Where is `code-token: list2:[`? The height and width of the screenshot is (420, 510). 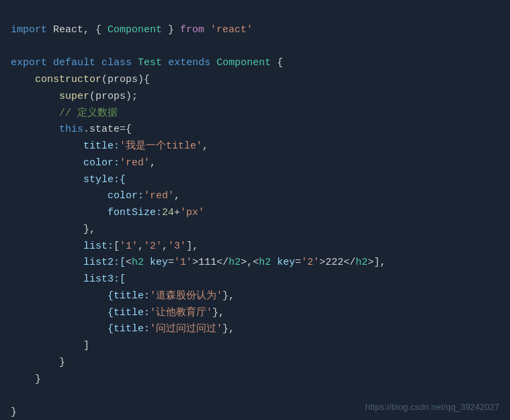 code-token: list2:[ is located at coordinates (69, 263).